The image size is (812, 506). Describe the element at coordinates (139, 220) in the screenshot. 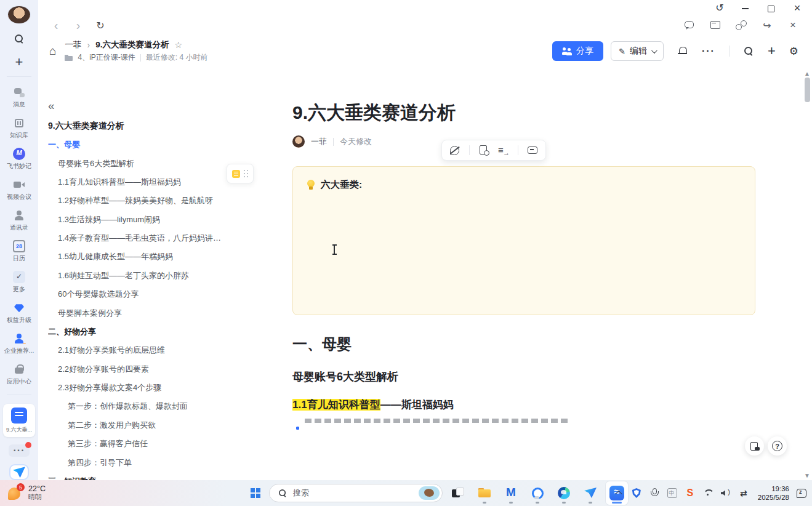

I see `outline-item: 1.3生活辣妈——lilymum闹妈` at that location.